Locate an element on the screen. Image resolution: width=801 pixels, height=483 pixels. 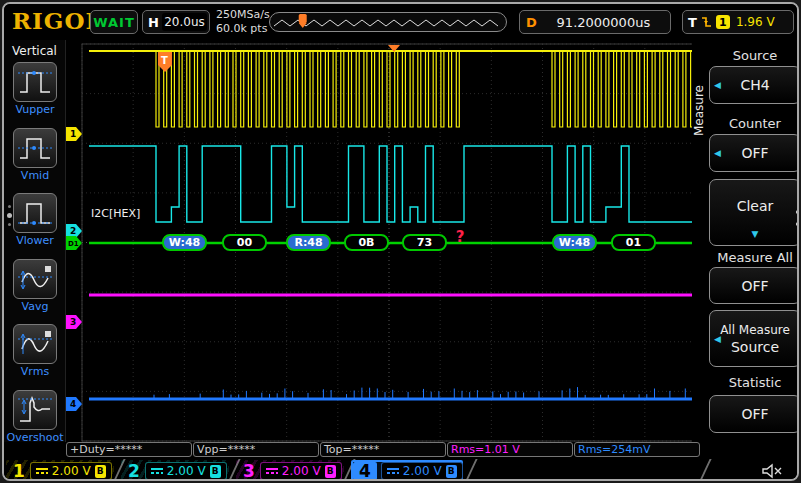
sidebar-item-label: Vupper is located at coordinates (35, 110).